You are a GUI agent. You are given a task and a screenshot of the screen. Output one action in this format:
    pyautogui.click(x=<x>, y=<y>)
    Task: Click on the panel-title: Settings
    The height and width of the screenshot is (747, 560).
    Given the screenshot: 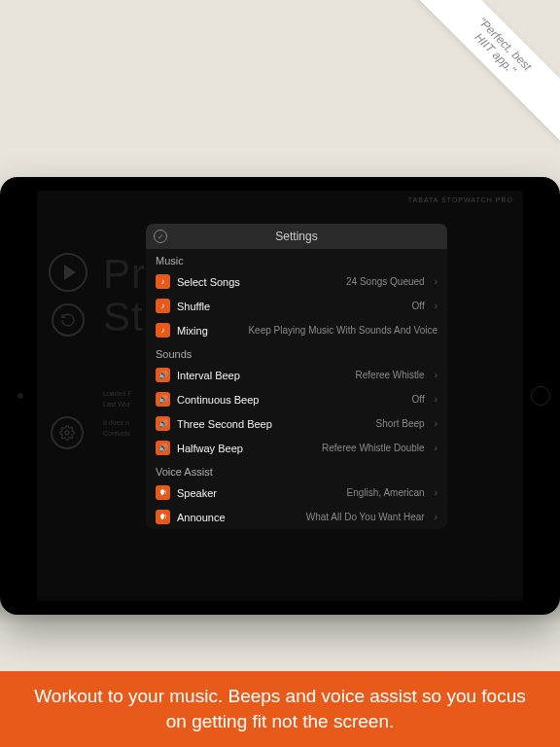 What is the action you would take?
    pyautogui.click(x=297, y=236)
    